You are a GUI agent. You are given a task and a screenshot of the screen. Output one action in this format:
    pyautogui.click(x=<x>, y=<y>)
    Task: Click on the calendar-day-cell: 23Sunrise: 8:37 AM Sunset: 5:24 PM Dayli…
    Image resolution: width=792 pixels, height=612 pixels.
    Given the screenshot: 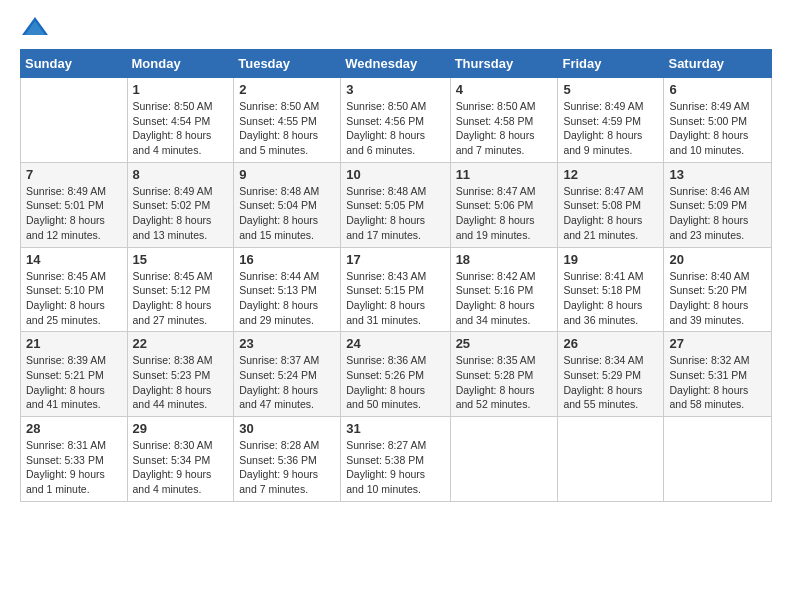 What is the action you would take?
    pyautogui.click(x=288, y=374)
    